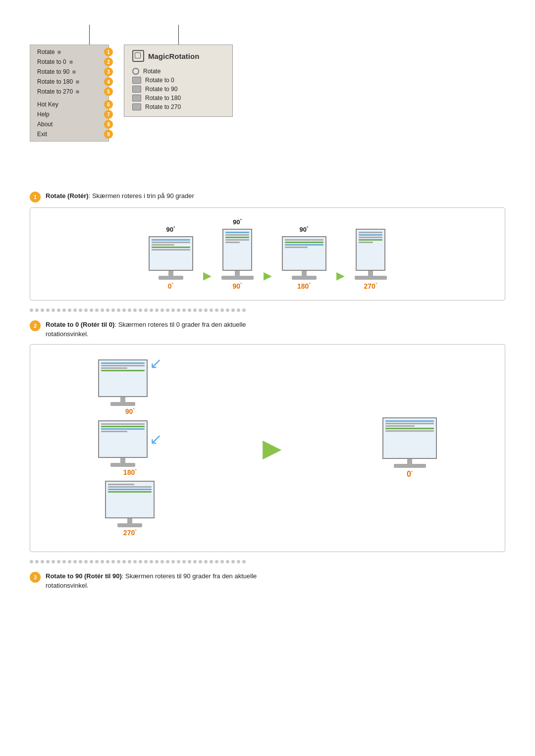  I want to click on arrow-right-1: ▶, so click(207, 276).